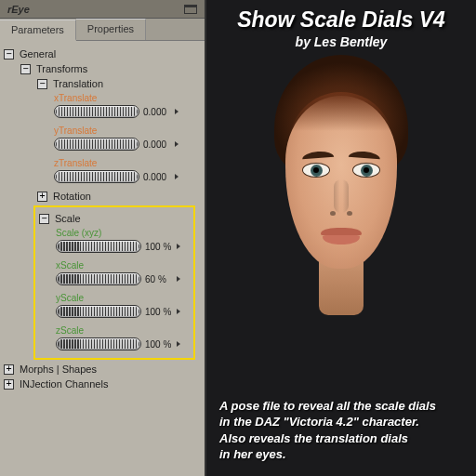 Image resolution: width=476 pixels, height=476 pixels. Describe the element at coordinates (102, 30) in the screenshot. I see `tab-bar: Parameters Properties` at that location.